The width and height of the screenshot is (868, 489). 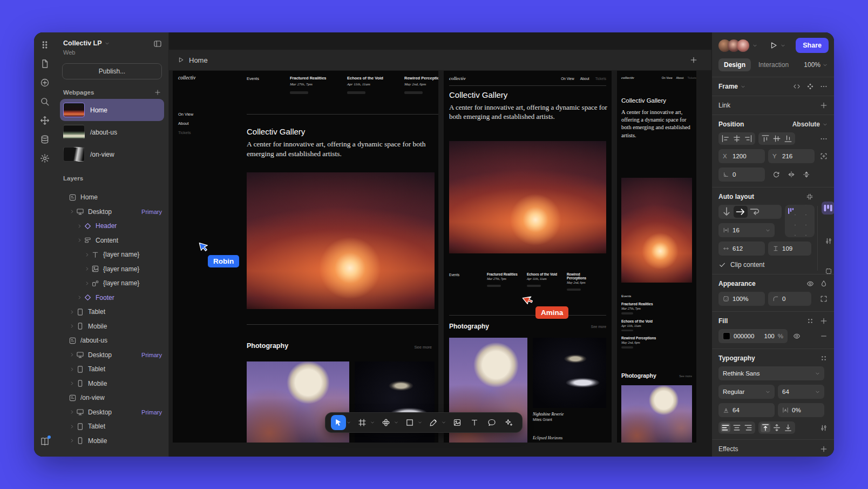 What do you see at coordinates (748, 138) in the screenshot?
I see `align-right-icon` at bounding box center [748, 138].